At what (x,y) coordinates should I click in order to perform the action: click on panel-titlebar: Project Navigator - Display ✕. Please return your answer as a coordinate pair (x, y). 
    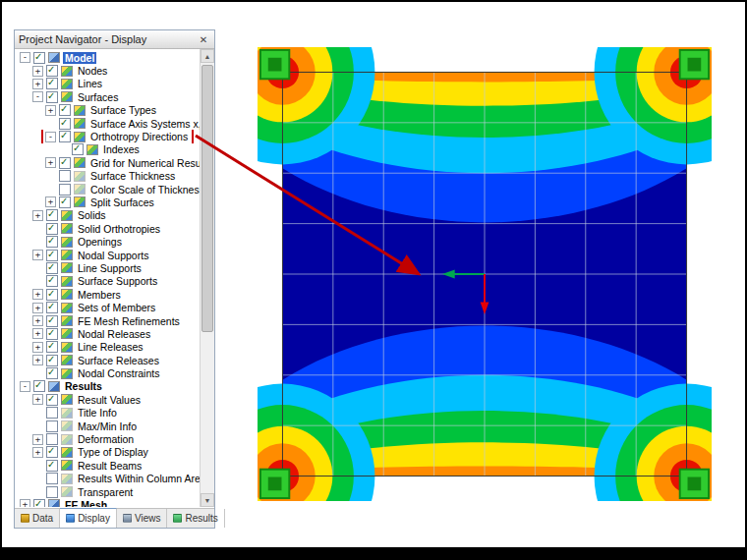
    Looking at the image, I should click on (114, 39).